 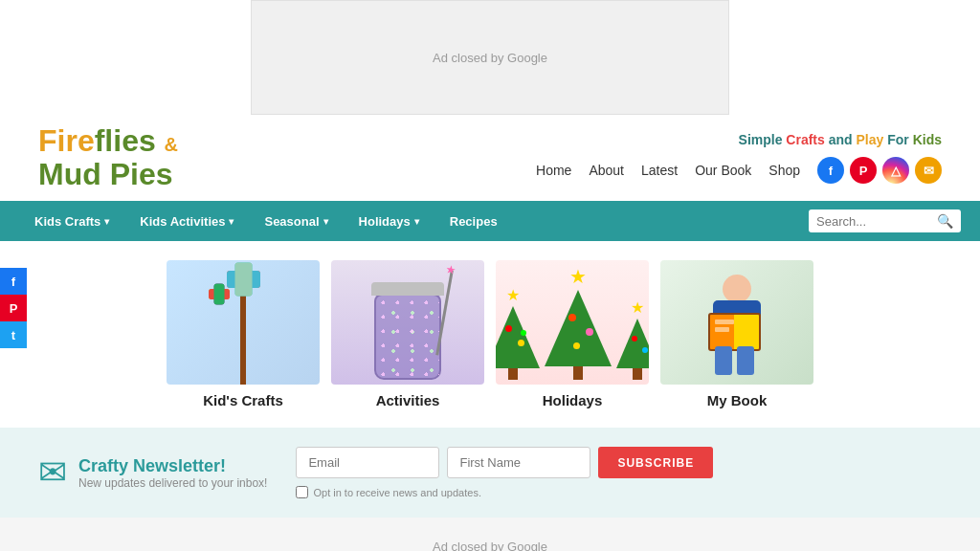 I want to click on tree-star-3: ★, so click(x=637, y=308).